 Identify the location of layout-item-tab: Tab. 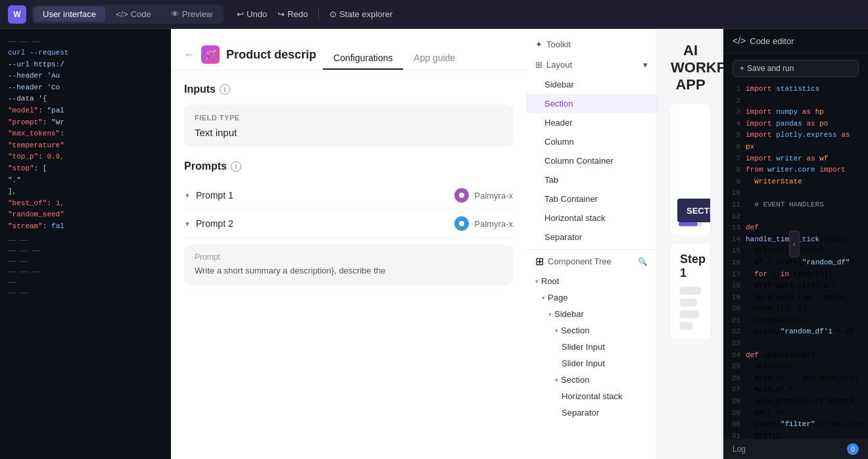
(592, 180).